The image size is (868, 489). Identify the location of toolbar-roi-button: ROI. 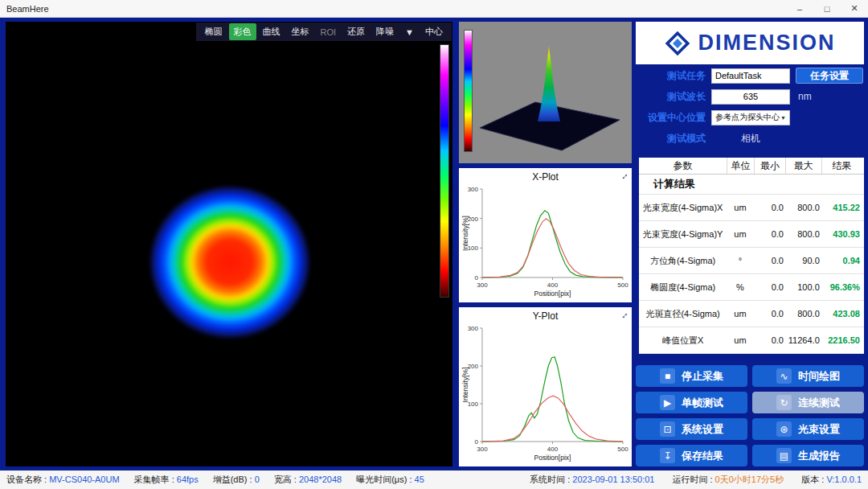
(329, 32).